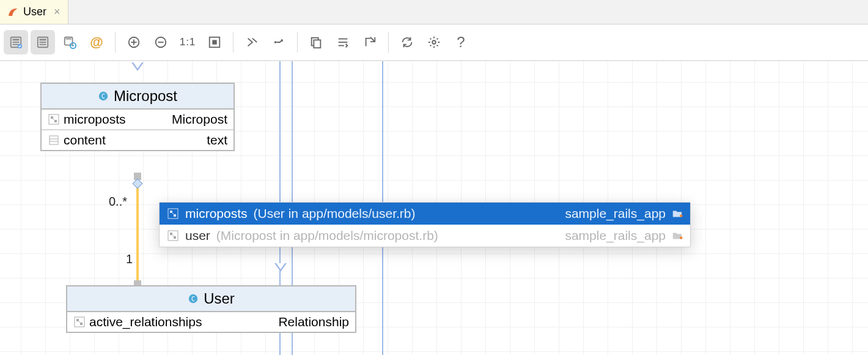  I want to click on entity-row: active_relationships Relationship, so click(211, 322).